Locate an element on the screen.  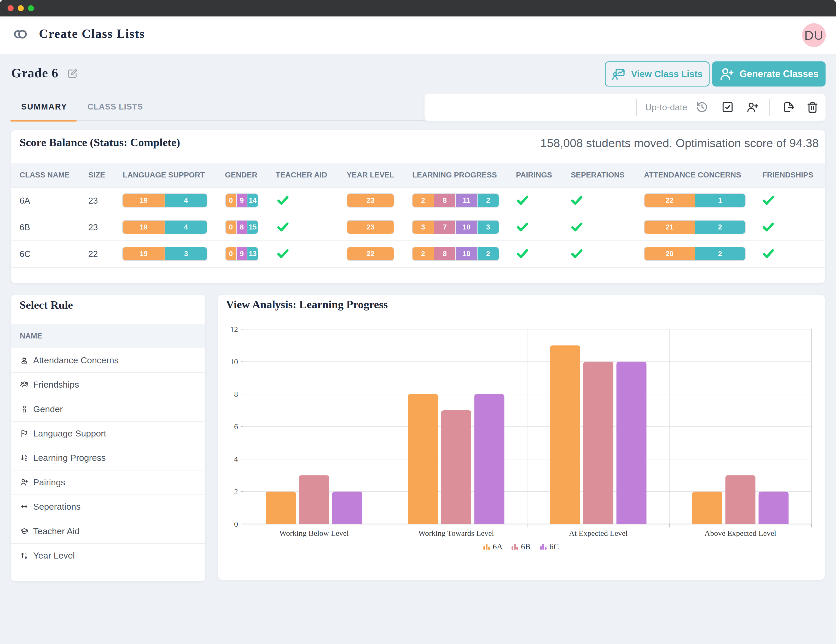
svg-text: Above Expected Level is located at coordinates (740, 533).